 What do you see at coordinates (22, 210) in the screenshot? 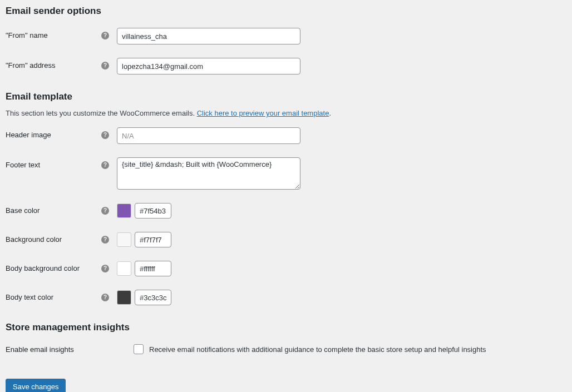
I see `base-color-label: Base color` at bounding box center [22, 210].